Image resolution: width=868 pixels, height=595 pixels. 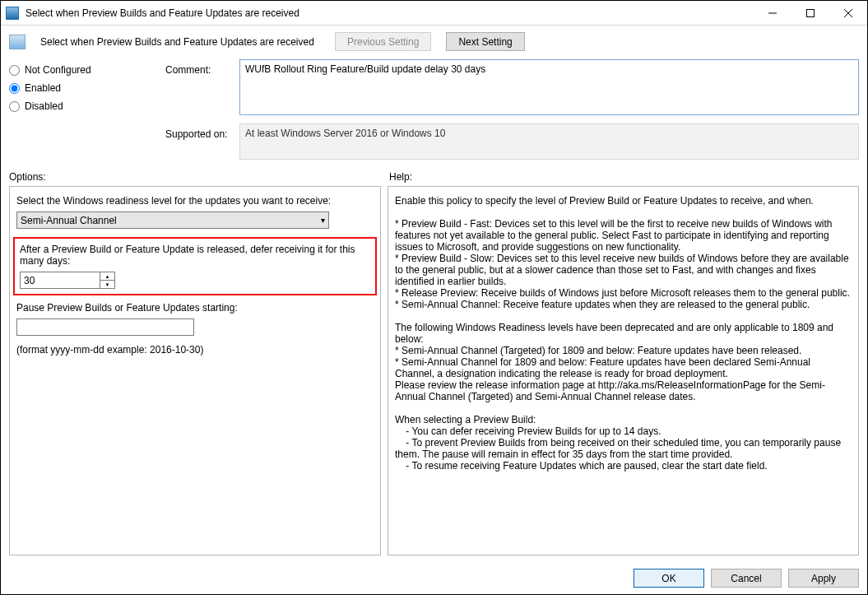 What do you see at coordinates (388, 13) in the screenshot?
I see `window-title: Select when Preview Builds and Feature U…` at bounding box center [388, 13].